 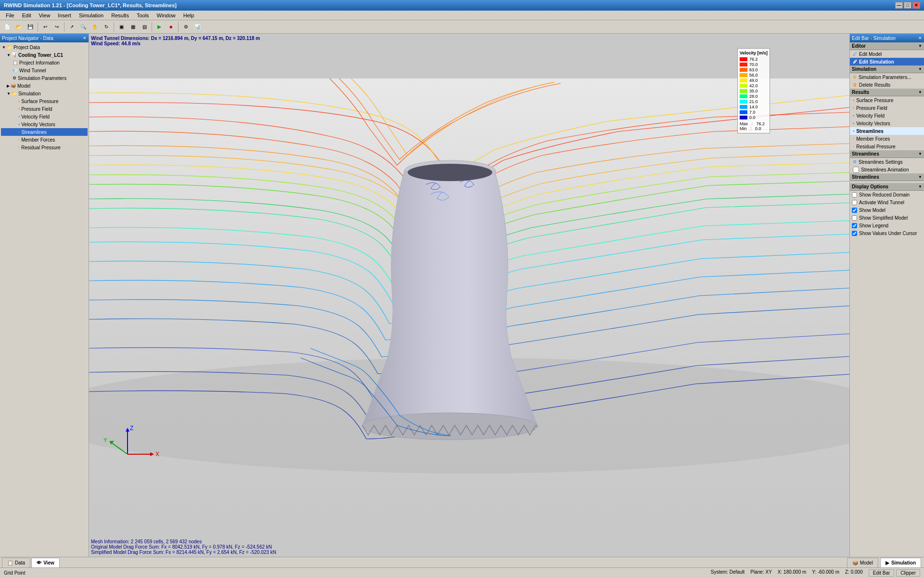 I want to click on display-options-header: Display Options ▼, so click(x=887, y=187).